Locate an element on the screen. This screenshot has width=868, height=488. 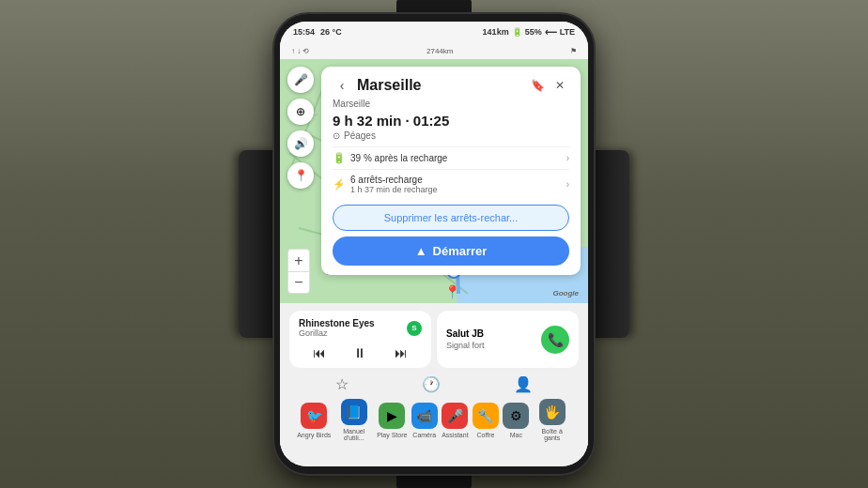
prev-button: ⏮ is located at coordinates (319, 353).